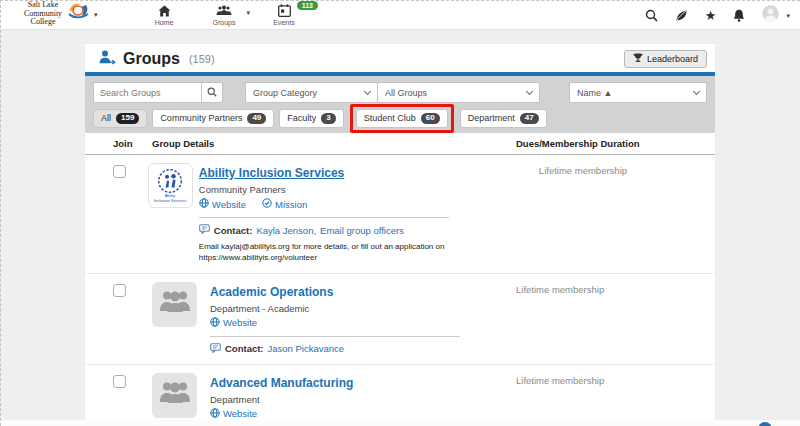 This screenshot has height=426, width=800. What do you see at coordinates (291, 204) in the screenshot?
I see `mission-link-label: Mission` at bounding box center [291, 204].